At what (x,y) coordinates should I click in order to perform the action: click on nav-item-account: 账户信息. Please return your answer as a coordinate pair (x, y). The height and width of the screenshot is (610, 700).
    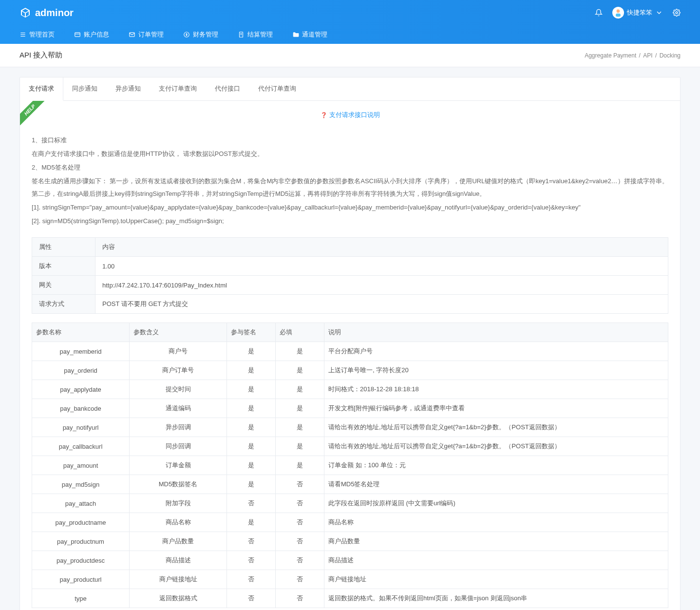
    Looking at the image, I should click on (92, 35).